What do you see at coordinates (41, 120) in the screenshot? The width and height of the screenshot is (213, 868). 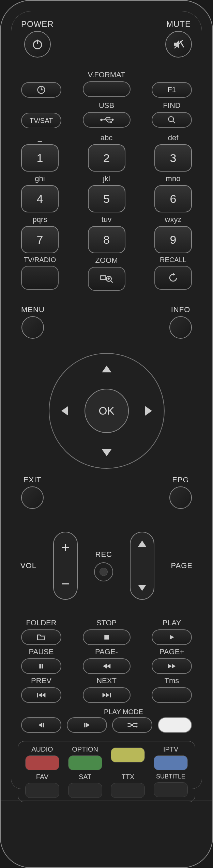 I see `tvsat-button: TV/SAT` at bounding box center [41, 120].